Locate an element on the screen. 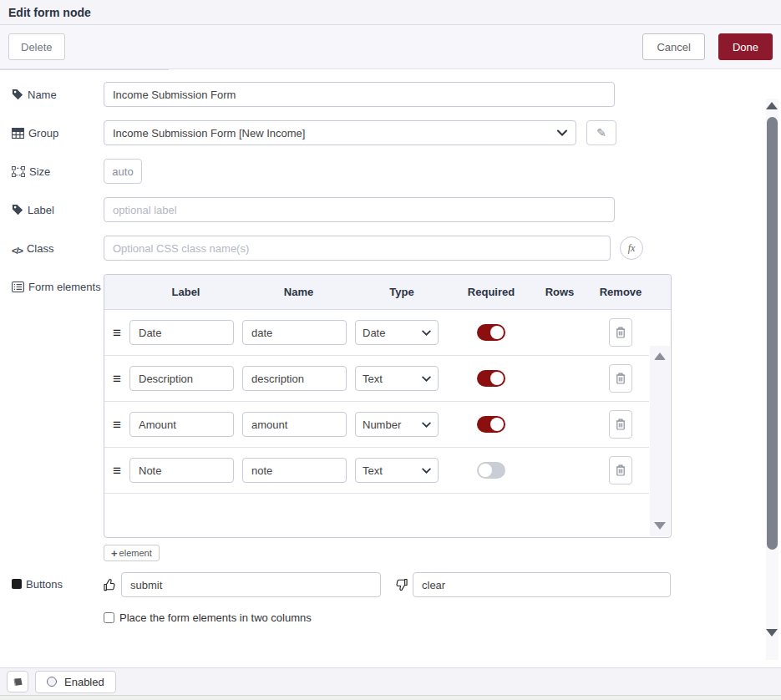  cancel-button: Cancel is located at coordinates (673, 47).